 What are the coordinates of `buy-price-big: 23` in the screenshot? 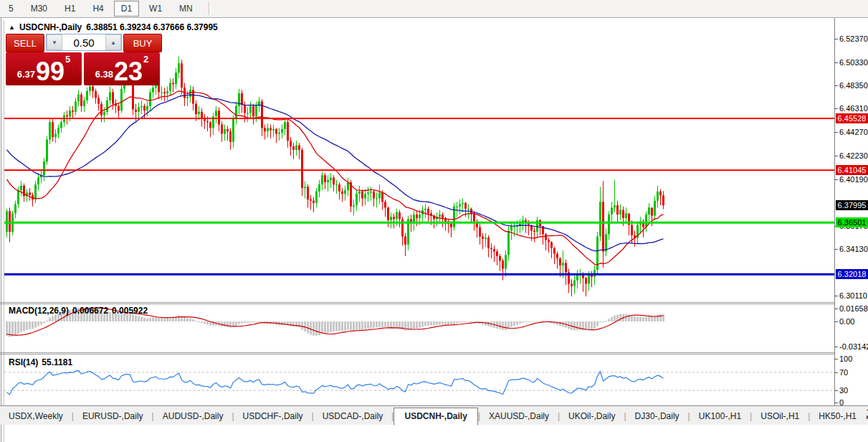 It's located at (128, 72).